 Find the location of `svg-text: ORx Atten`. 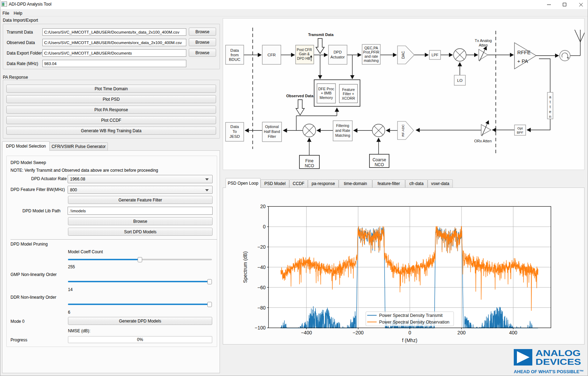

svg-text: ORx Atten is located at coordinates (483, 141).